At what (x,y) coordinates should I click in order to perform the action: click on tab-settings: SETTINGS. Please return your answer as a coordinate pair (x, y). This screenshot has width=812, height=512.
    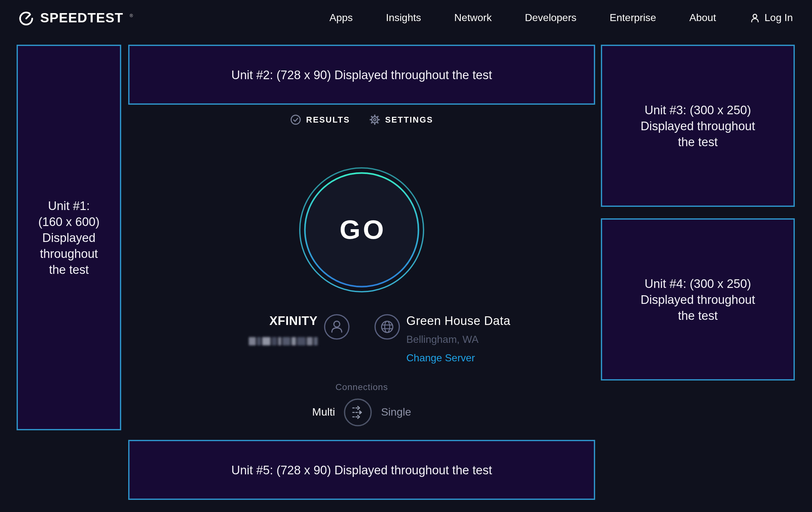
    Looking at the image, I should click on (401, 120).